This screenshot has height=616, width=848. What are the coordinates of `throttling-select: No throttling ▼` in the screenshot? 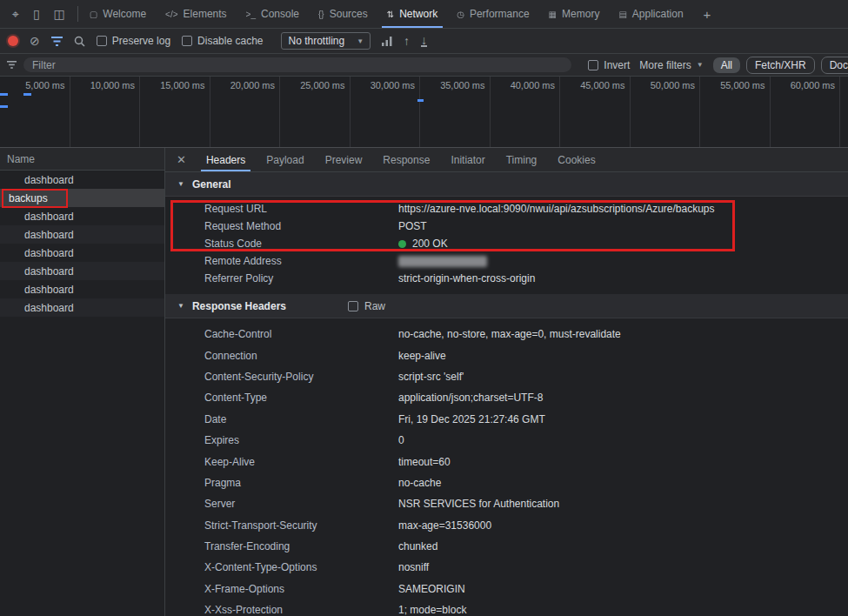 It's located at (325, 41).